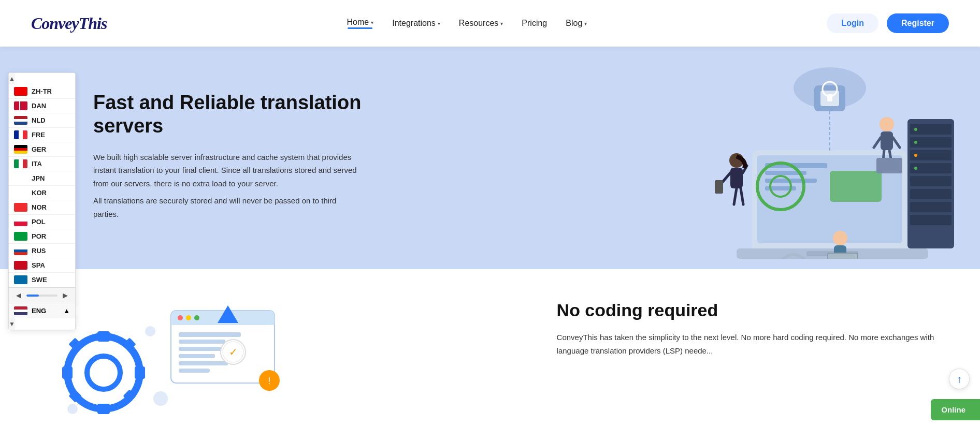  What do you see at coordinates (753, 311) in the screenshot?
I see `lower-title: No coding required` at bounding box center [753, 311].